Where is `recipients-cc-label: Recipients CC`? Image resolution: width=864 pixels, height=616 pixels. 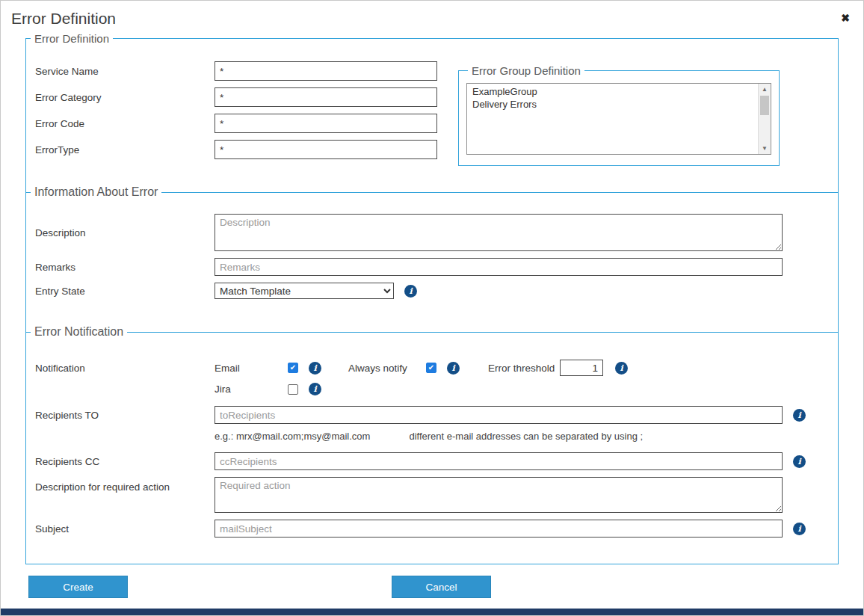
recipients-cc-label: Recipients CC is located at coordinates (125, 462).